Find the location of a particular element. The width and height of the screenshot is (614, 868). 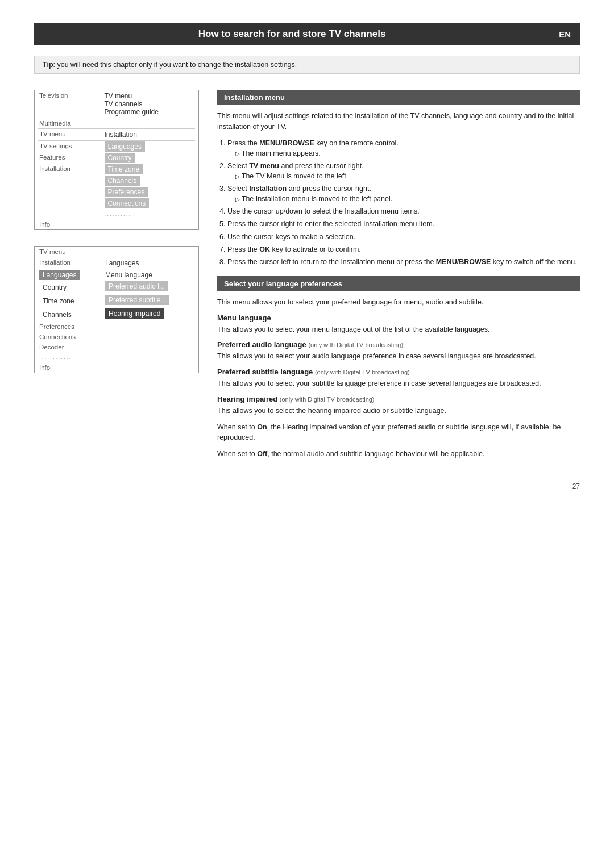

menu-row: Channels Hearing impaired is located at coordinates (117, 315).